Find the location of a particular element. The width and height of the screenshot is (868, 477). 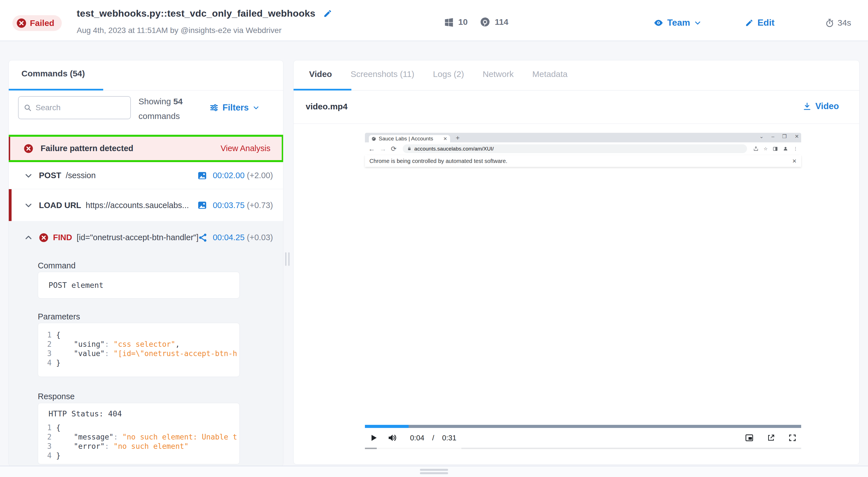

video-controls: 0:04 / 0:31 is located at coordinates (583, 438).